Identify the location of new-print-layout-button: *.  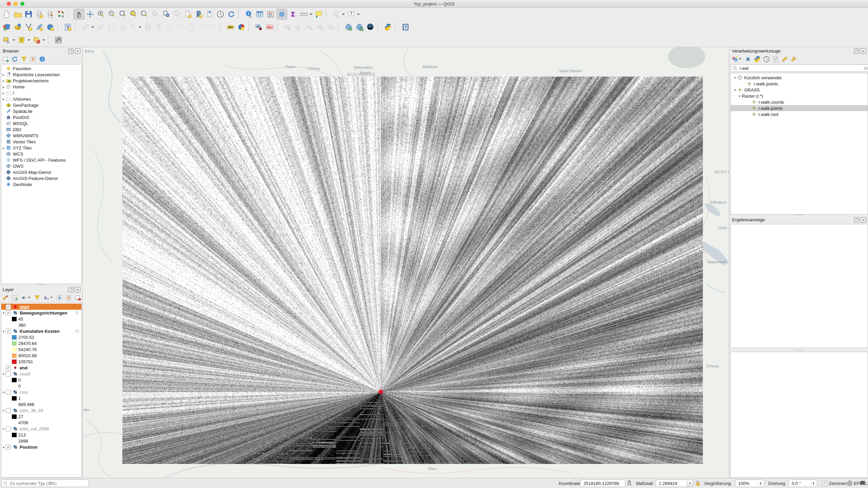
(39, 14).